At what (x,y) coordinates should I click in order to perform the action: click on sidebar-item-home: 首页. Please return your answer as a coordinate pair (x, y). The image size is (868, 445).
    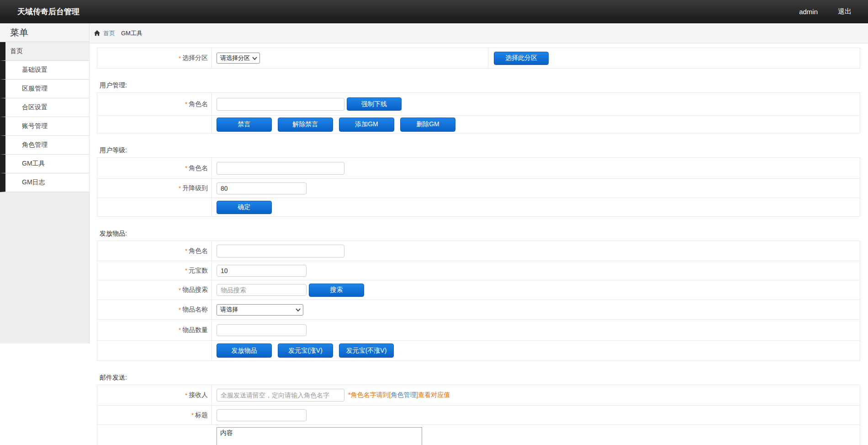
    Looking at the image, I should click on (45, 51).